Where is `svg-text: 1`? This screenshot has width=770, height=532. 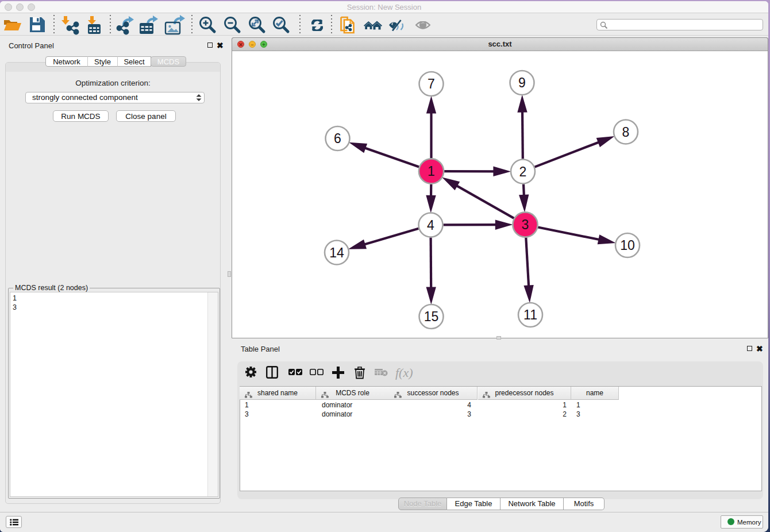 svg-text: 1 is located at coordinates (431, 171).